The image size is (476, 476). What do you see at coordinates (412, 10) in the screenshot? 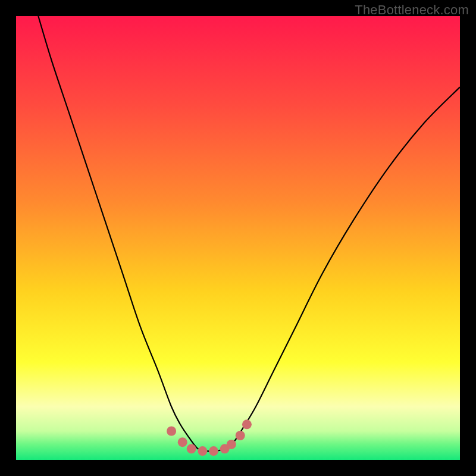
I see `watermark-text: TheBottleneck.com` at bounding box center [412, 10].